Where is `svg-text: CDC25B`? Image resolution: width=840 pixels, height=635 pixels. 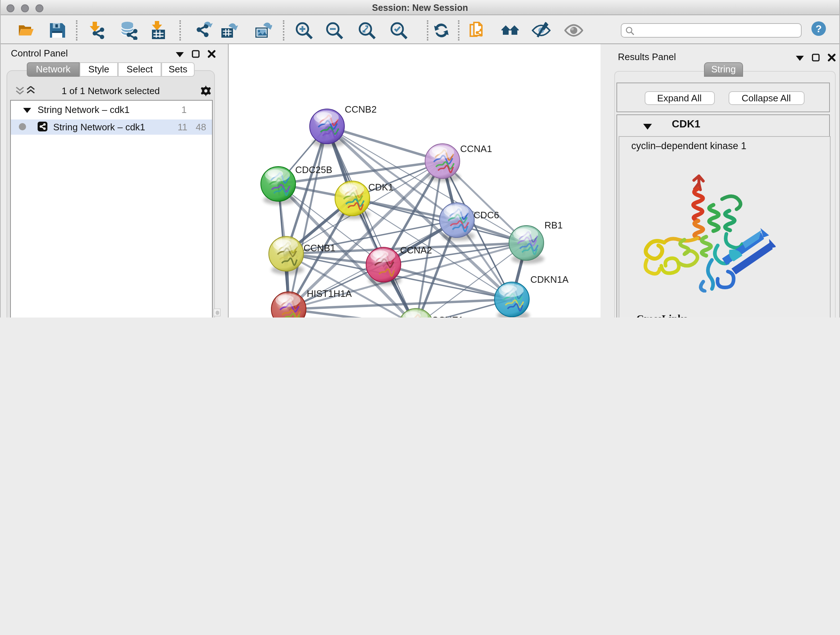 svg-text: CDC25B is located at coordinates (314, 170).